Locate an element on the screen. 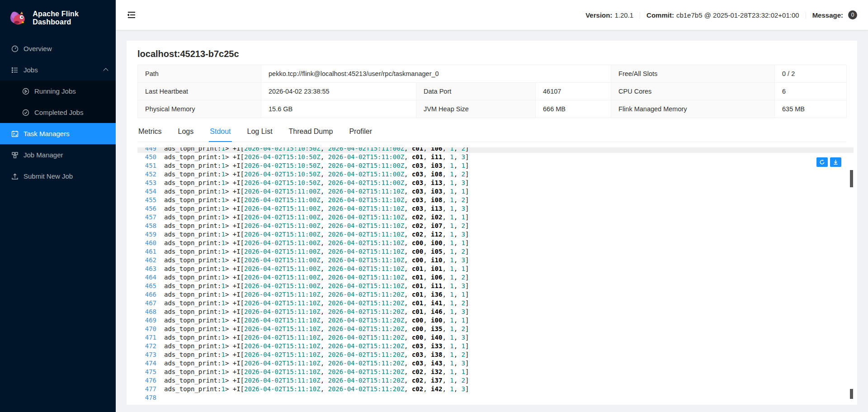 The height and width of the screenshot is (412, 868). sidebar-item-completed-jobs: Completed Jobs is located at coordinates (58, 112).